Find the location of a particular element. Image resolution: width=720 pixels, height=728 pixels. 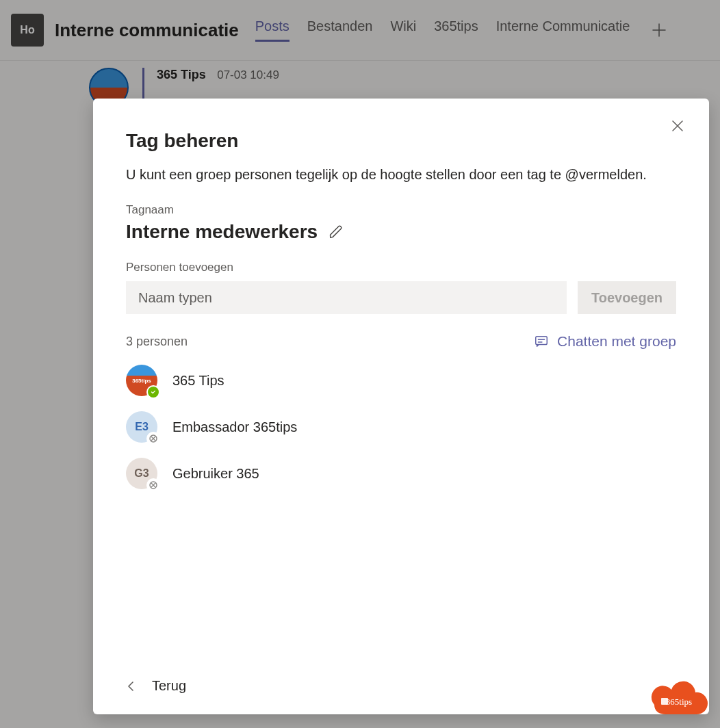

chat-with-group-label: Chatten met groep is located at coordinates (617, 341).